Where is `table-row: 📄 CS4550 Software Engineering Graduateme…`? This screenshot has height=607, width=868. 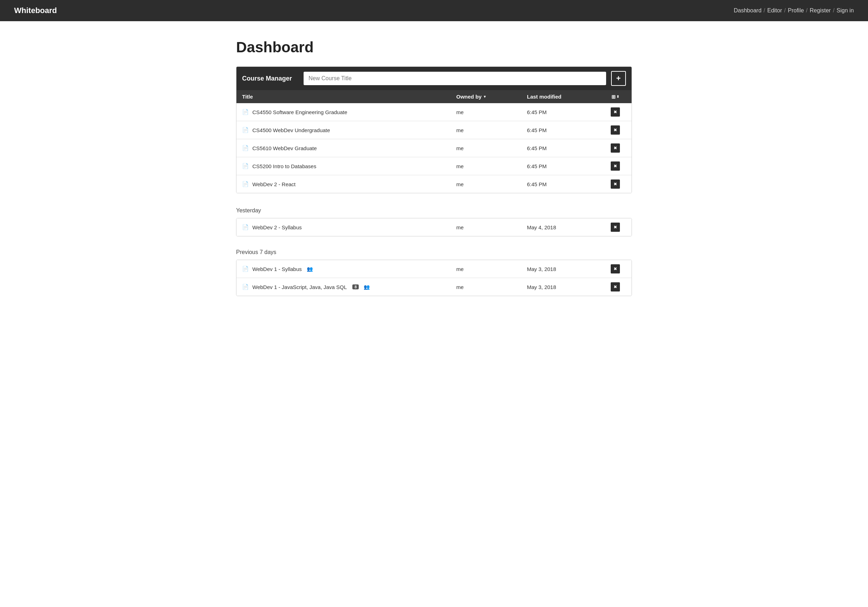 table-row: 📄 CS4550 Software Engineering Graduateme… is located at coordinates (434, 112).